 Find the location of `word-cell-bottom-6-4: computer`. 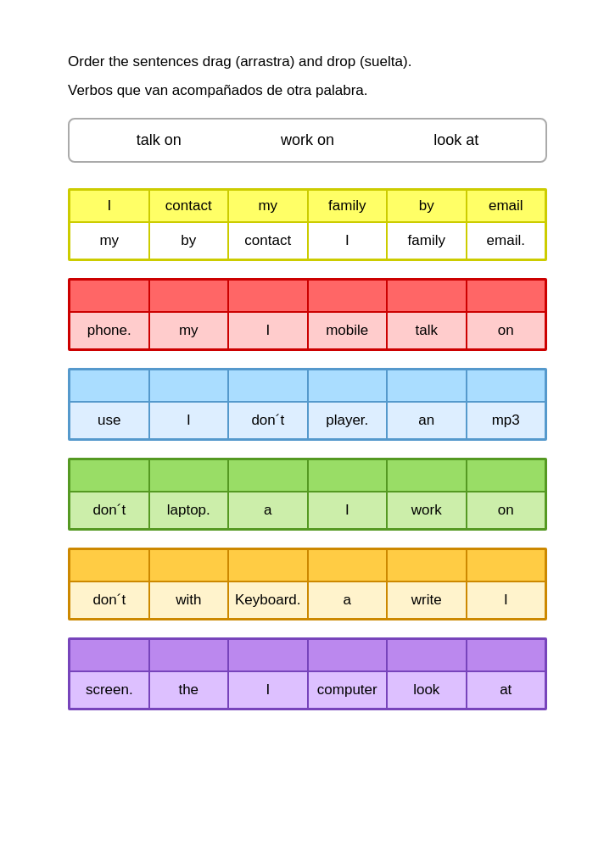

word-cell-bottom-6-4: computer is located at coordinates (348, 690).